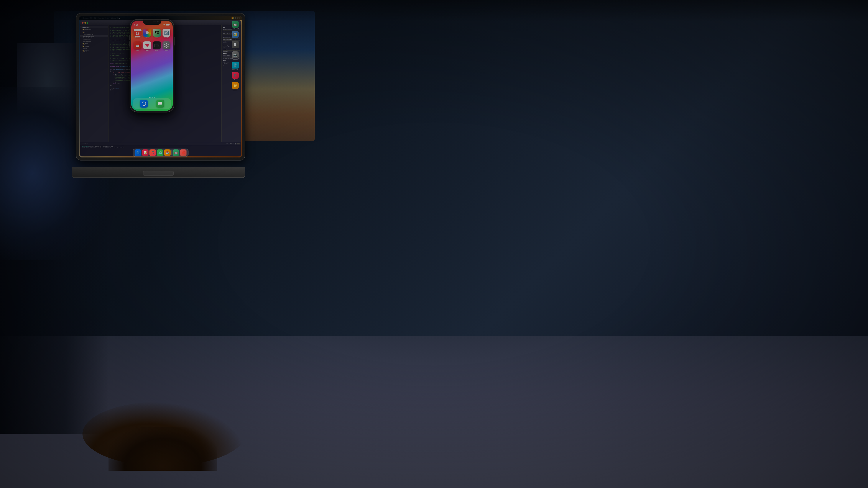  I want to click on calendar-app-icon: 17, so click(137, 33).